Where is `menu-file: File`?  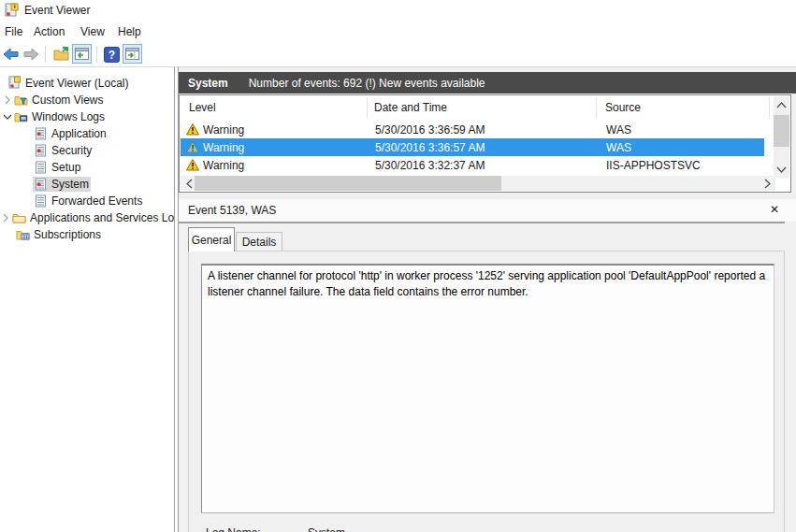 menu-file: File is located at coordinates (13, 32).